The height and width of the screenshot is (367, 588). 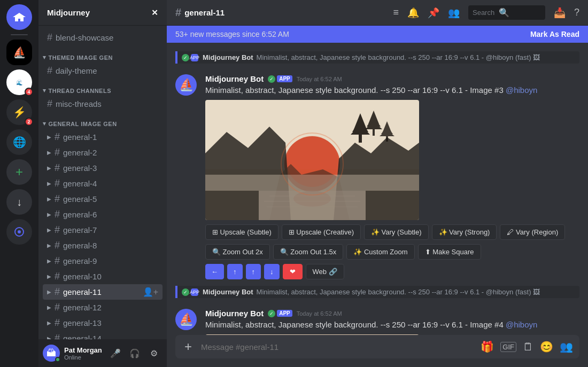 What do you see at coordinates (29, 122) in the screenshot?
I see `server-badge-3: 2` at bounding box center [29, 122].